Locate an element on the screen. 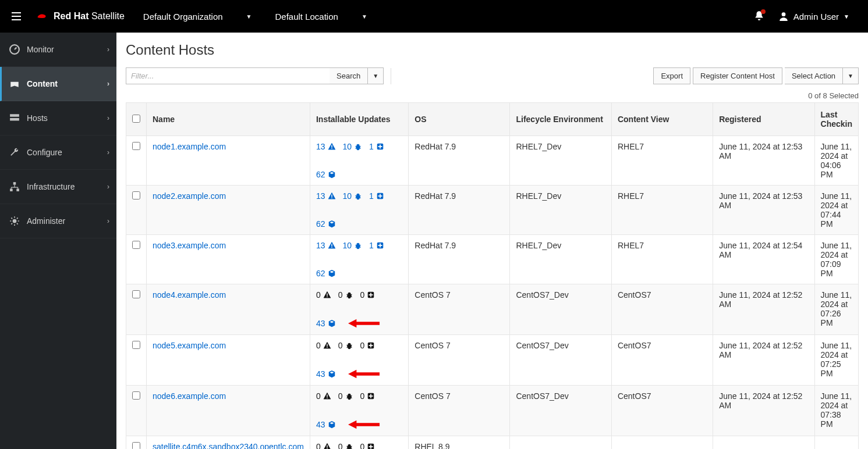  sidebar-item-configure: Configure › is located at coordinates (58, 152).